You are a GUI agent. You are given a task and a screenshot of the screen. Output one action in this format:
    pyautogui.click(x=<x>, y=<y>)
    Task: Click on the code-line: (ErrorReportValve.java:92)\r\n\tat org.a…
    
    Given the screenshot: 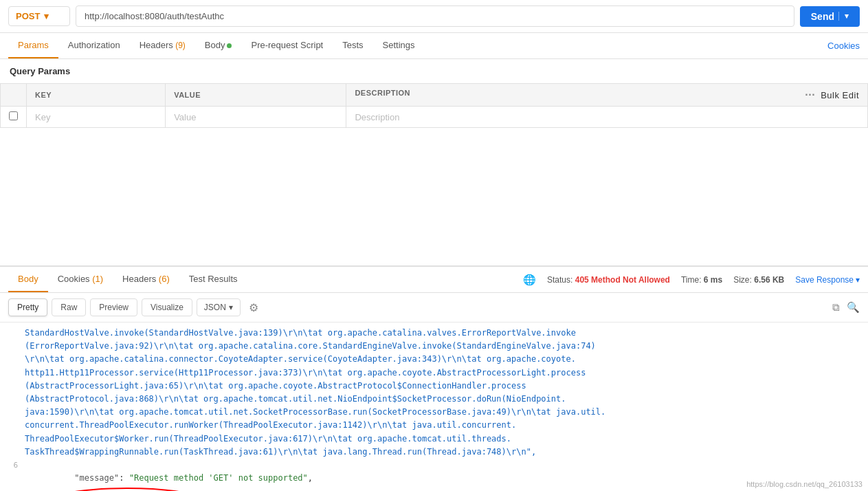 What is the action you would take?
    pyautogui.click(x=433, y=347)
    